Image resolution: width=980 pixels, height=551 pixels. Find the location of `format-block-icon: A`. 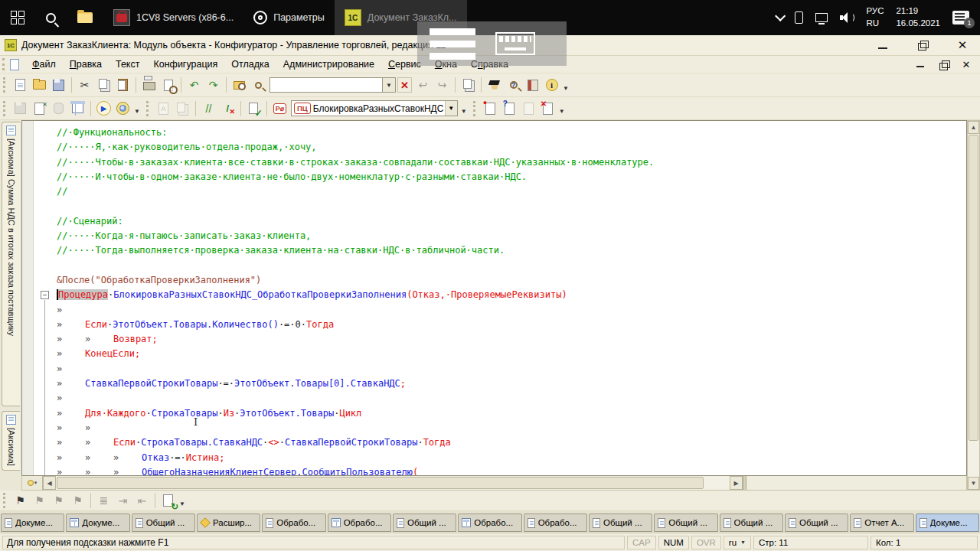

format-block-icon: A is located at coordinates (164, 109).